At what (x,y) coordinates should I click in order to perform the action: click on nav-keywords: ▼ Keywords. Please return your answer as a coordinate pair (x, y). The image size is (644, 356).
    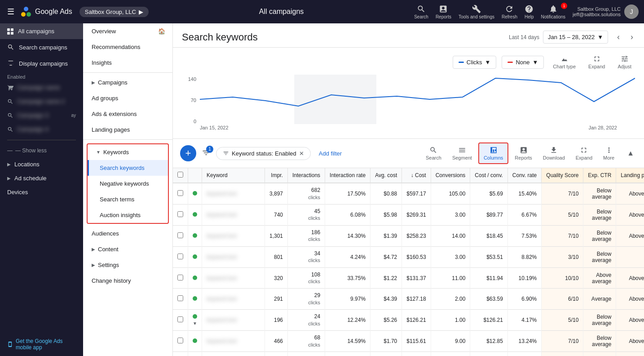
    Looking at the image, I should click on (128, 152).